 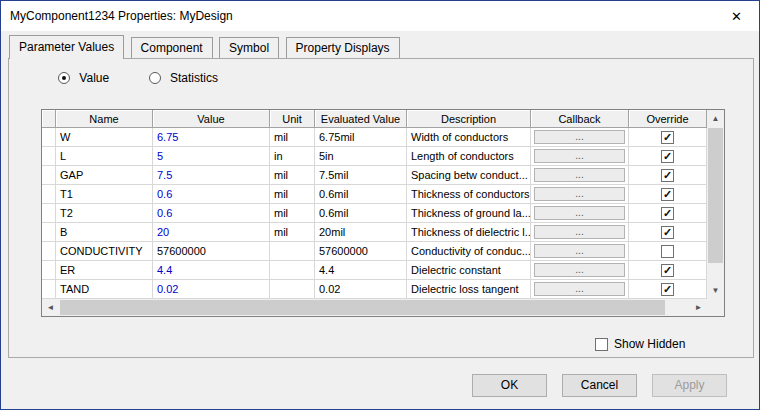 What do you see at coordinates (212, 252) in the screenshot?
I see `cell-value: 57600000` at bounding box center [212, 252].